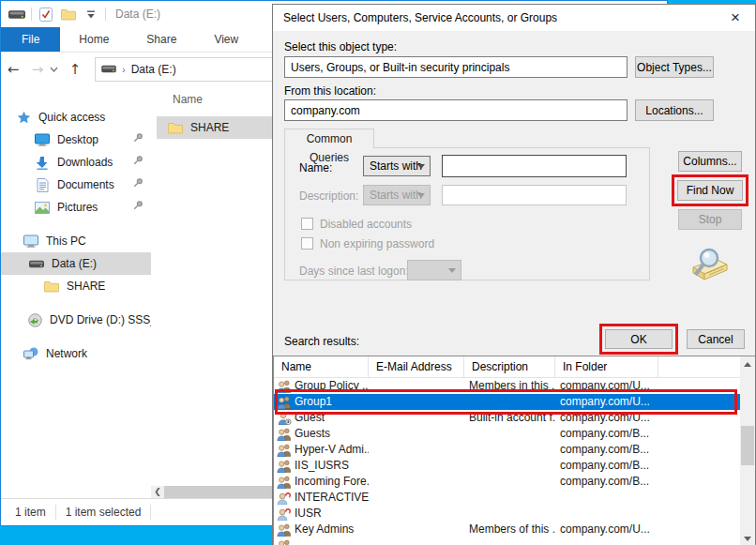 This screenshot has width=756, height=545. Describe the element at coordinates (76, 320) in the screenshot. I see `sidebar-item-dvd-drive-d-sss-x6: DVD Drive (D:) SSS_X6` at that location.